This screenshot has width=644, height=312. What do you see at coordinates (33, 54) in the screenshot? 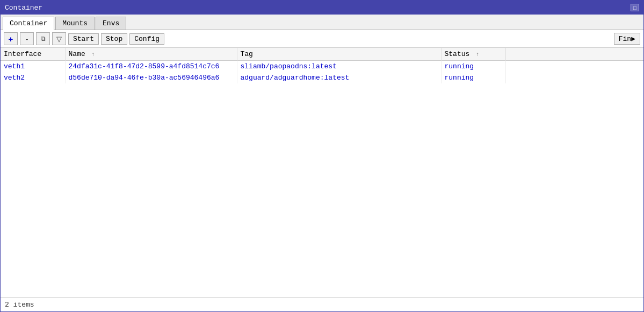
I see `col-header-interface: Interface` at bounding box center [33, 54].